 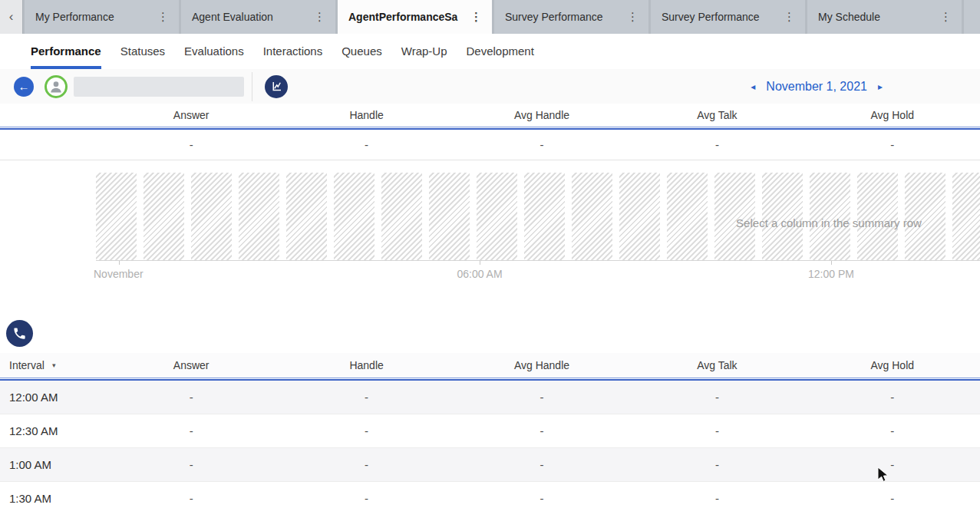 I want to click on tab-partial, so click(x=972, y=17).